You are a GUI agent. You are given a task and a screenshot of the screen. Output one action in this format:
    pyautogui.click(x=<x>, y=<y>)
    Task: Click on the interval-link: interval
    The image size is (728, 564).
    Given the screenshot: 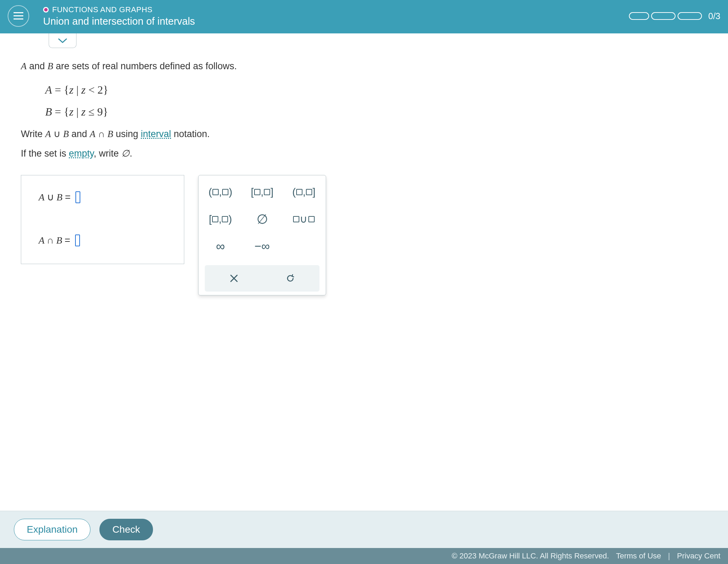 What is the action you would take?
    pyautogui.click(x=156, y=134)
    